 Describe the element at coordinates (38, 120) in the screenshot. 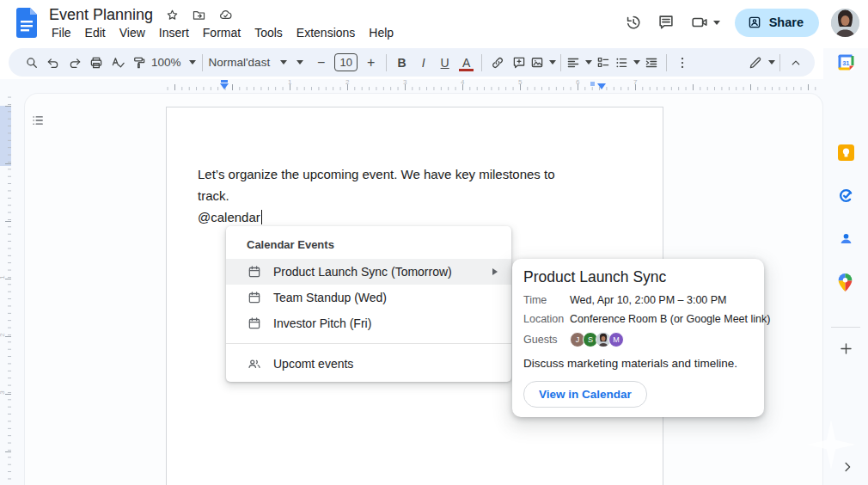

I see `document-outline-icon` at that location.